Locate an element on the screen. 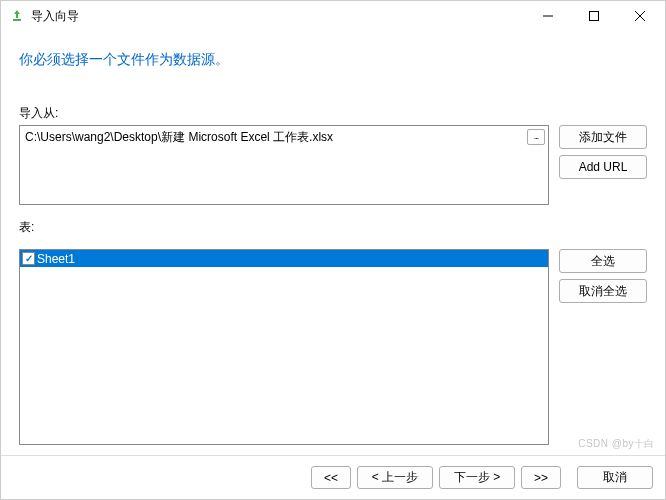 Image resolution: width=666 pixels, height=500 pixels. file-path-text: C:\Users\wang2\Desktop\新建 Microsoft Exce… is located at coordinates (179, 137).